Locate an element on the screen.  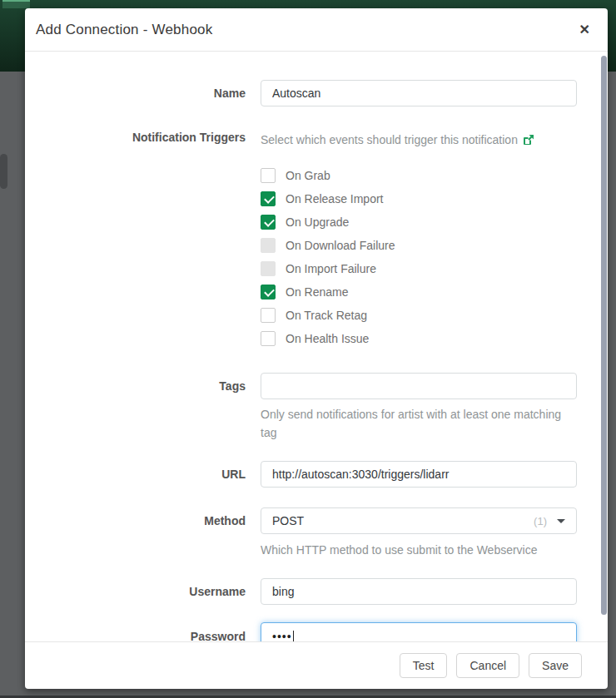
dimmed-background-scrollbar is located at coordinates (3, 171).